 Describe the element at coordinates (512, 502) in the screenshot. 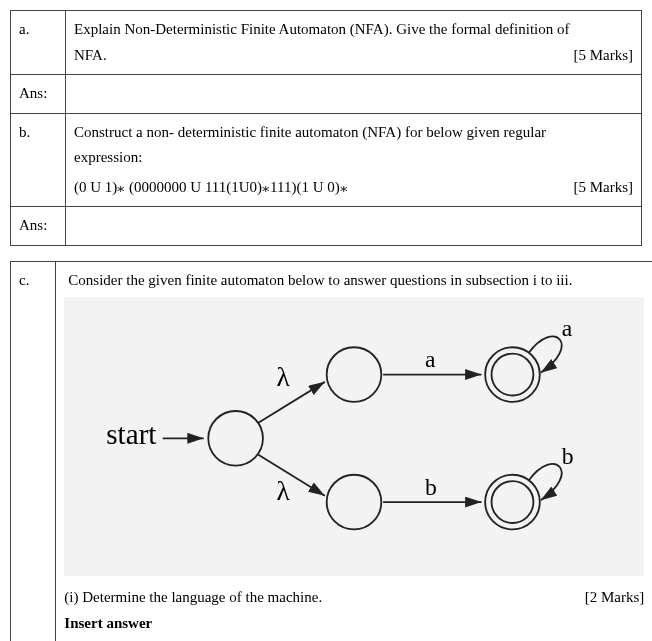

I see `state-lower-accept-outer` at that location.